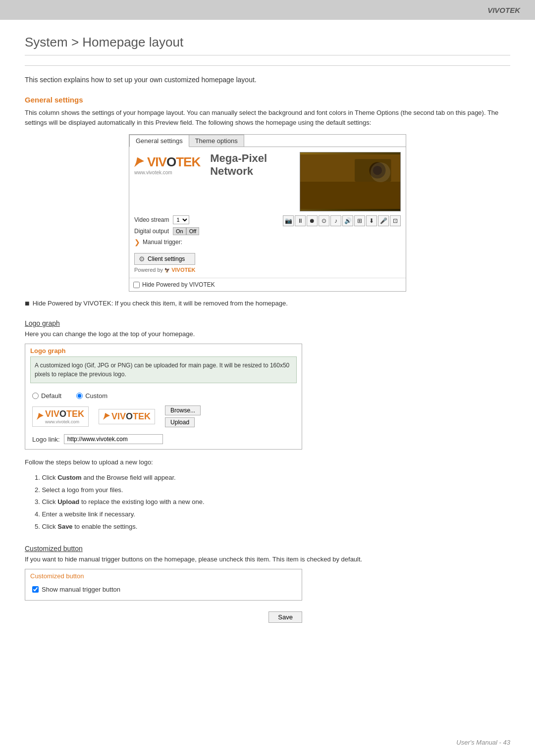 Image resolution: width=535 pixels, height=756 pixels. Describe the element at coordinates (160, 303) in the screenshot. I see `note-content: Hide Powered by VIVOTEK: If you check th…` at that location.